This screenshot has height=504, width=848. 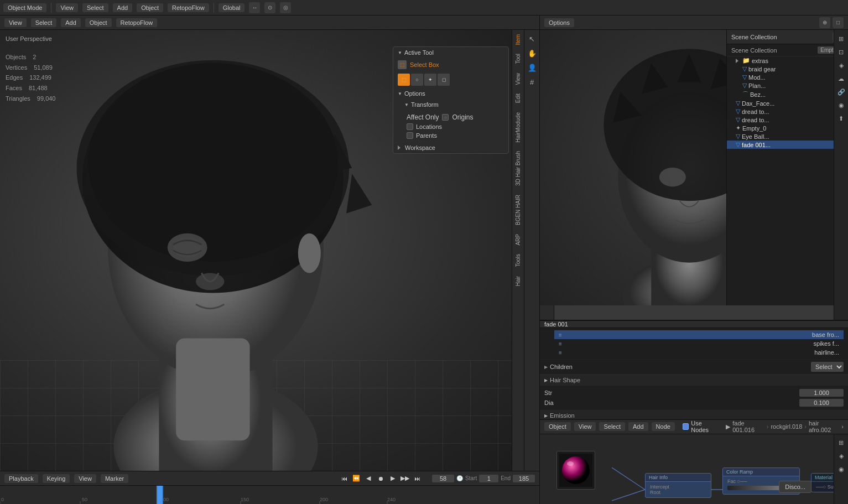 What do you see at coordinates (795, 487) in the screenshot?
I see `disconnect-btn: Disco...` at bounding box center [795, 487].